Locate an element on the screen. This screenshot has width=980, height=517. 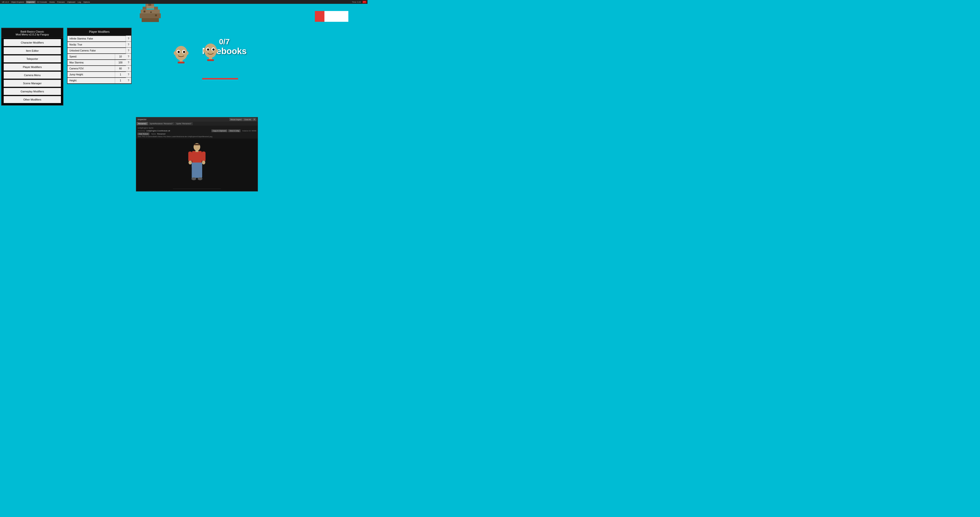
toolbar-console: C# Console is located at coordinates (42, 2).